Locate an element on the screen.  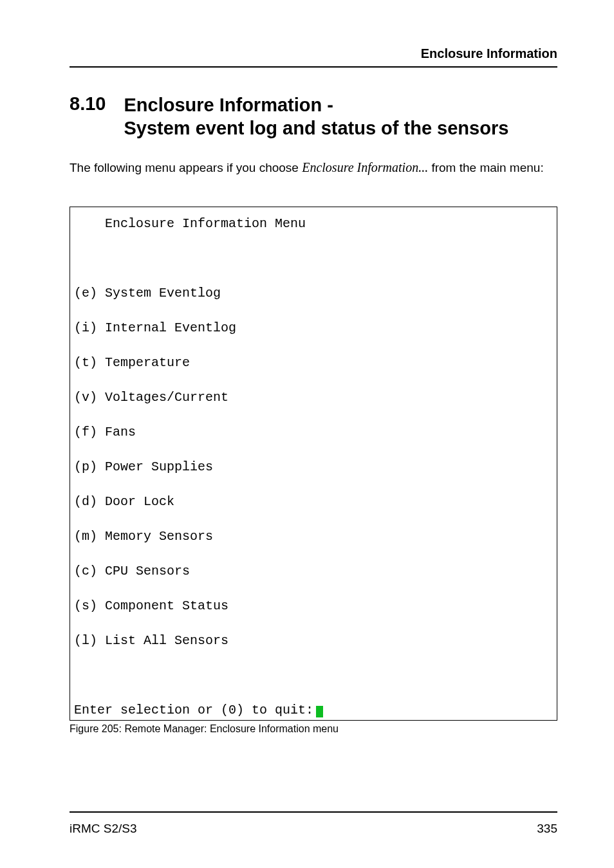
menu-item: (v) Voltages/Current is located at coordinates (315, 398).